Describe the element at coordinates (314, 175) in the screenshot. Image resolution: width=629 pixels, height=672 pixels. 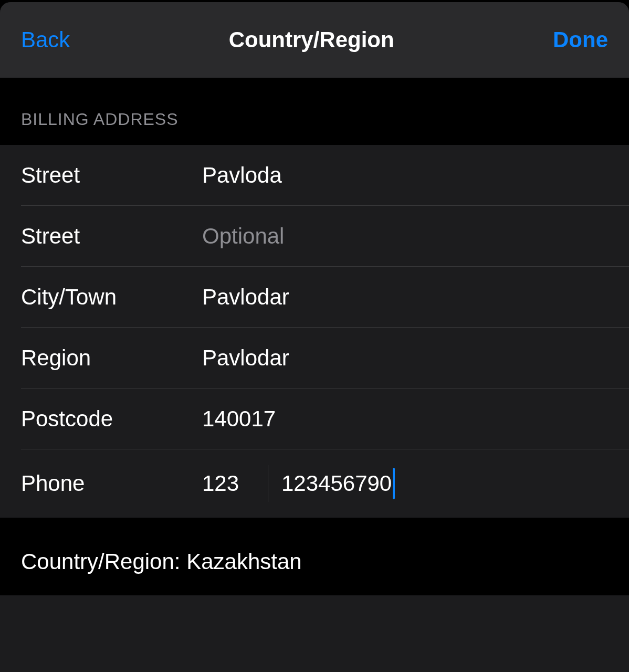
I see `street1-row: Street` at that location.